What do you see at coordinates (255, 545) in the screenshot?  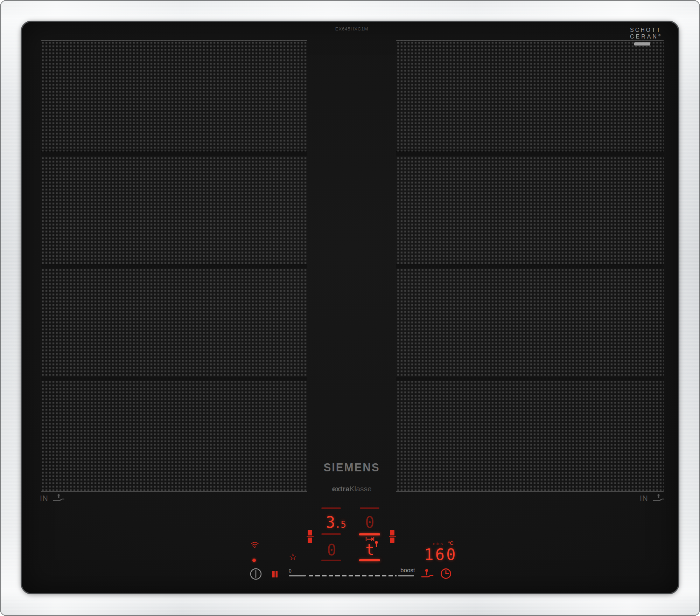 I see `wifi-icon` at bounding box center [255, 545].